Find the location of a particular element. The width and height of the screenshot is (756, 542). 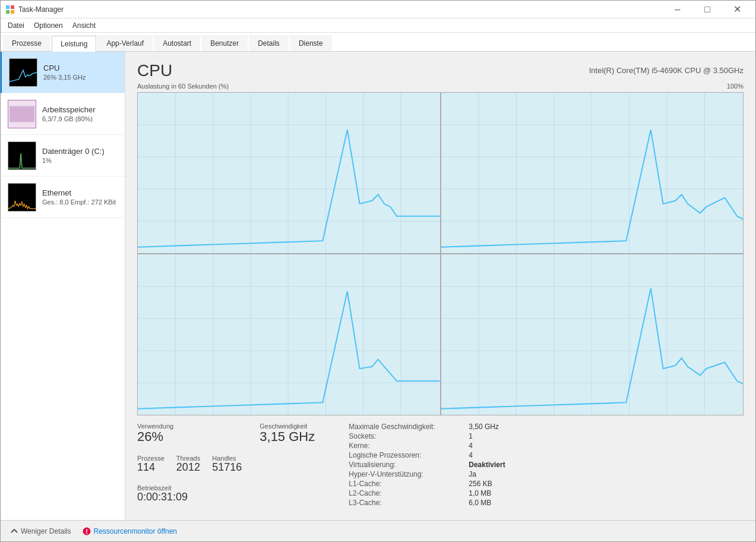

stats-area: Verwendung 26% Prozesse 114 Threads 2012 is located at coordinates (441, 468).